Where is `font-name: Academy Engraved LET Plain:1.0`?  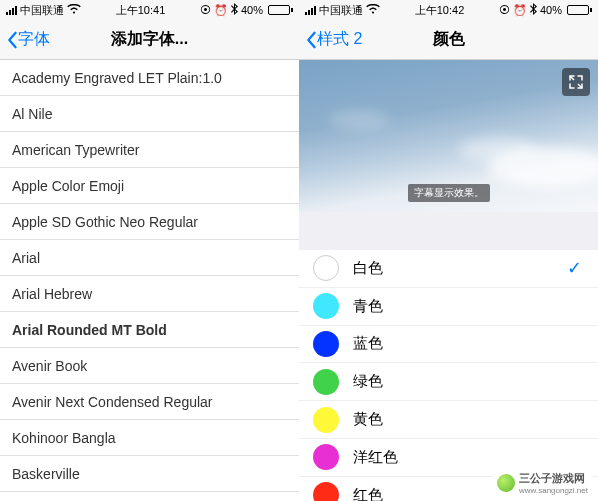 font-name: Academy Engraved LET Plain:1.0 is located at coordinates (117, 78).